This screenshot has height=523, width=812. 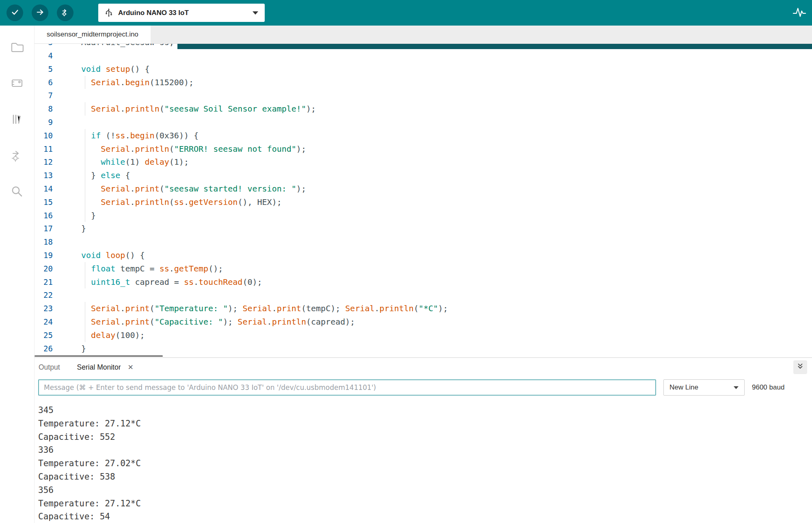 What do you see at coordinates (406, 13) in the screenshot?
I see `toolbar: Arduino NANO 33 IoT` at bounding box center [406, 13].